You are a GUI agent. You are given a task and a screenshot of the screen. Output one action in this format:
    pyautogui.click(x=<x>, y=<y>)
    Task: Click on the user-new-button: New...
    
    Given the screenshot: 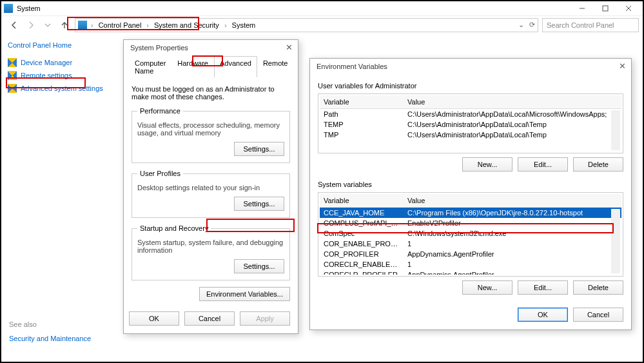 What is the action you would take?
    pyautogui.click(x=487, y=164)
    